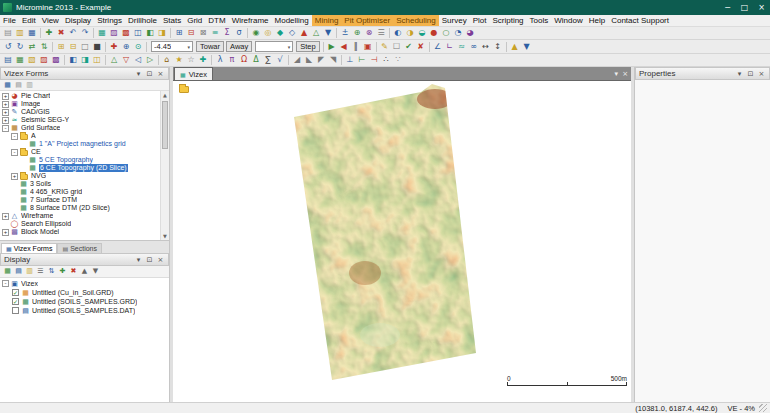 This screenshot has width=770, height=413. I want to click on toolbar-icon: ◆, so click(280, 33).